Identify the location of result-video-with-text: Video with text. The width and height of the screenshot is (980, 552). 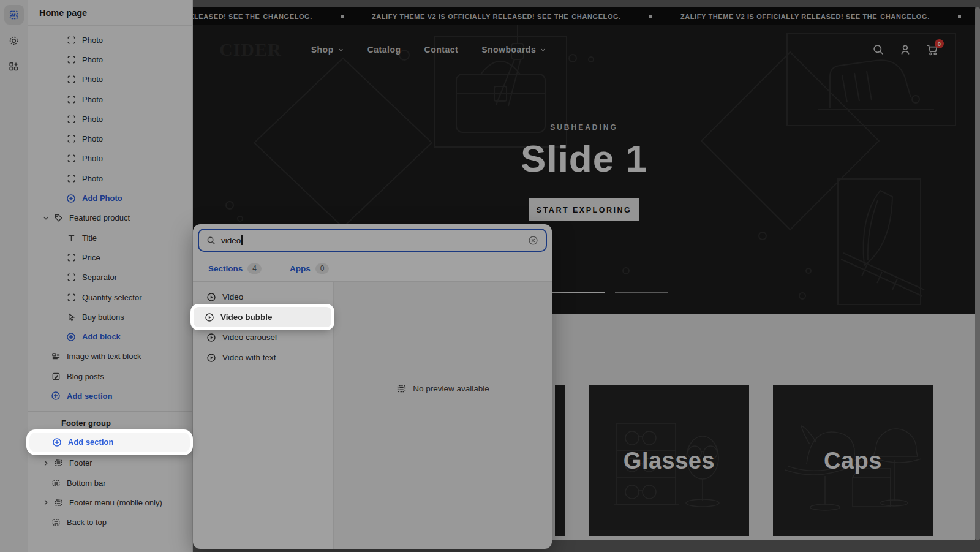
(263, 358).